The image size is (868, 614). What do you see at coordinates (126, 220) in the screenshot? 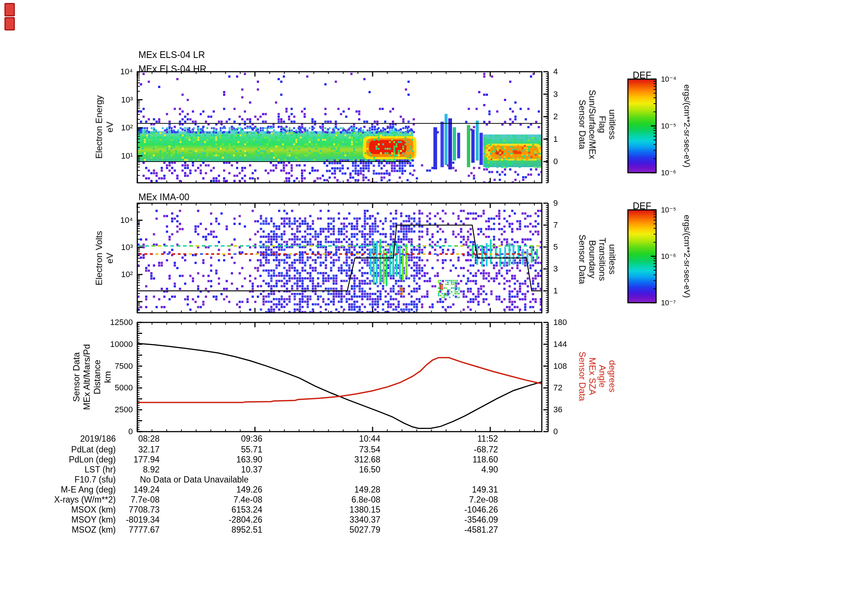
I see `ytick-label-ima: 10⁴` at bounding box center [126, 220].